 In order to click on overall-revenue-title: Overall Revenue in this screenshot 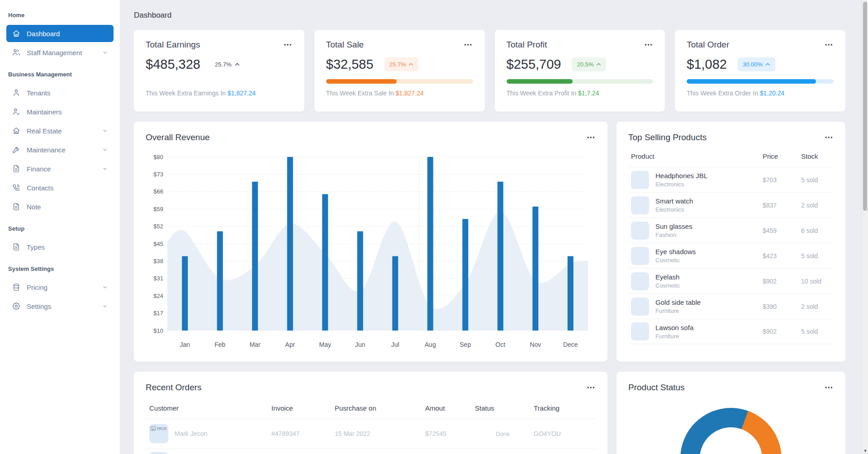, I will do `click(178, 137)`.